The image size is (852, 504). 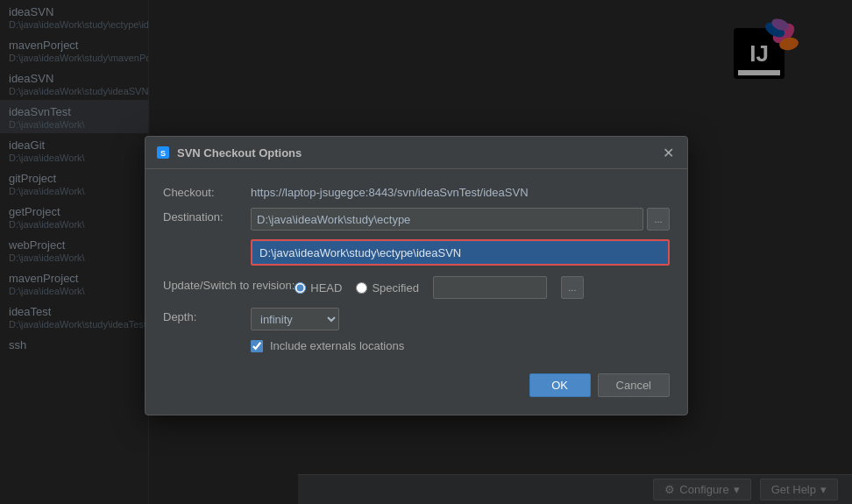 I want to click on checkout-url: https://laptop-jsugegce:8443/svn/ideaSvn…, so click(x=460, y=191).